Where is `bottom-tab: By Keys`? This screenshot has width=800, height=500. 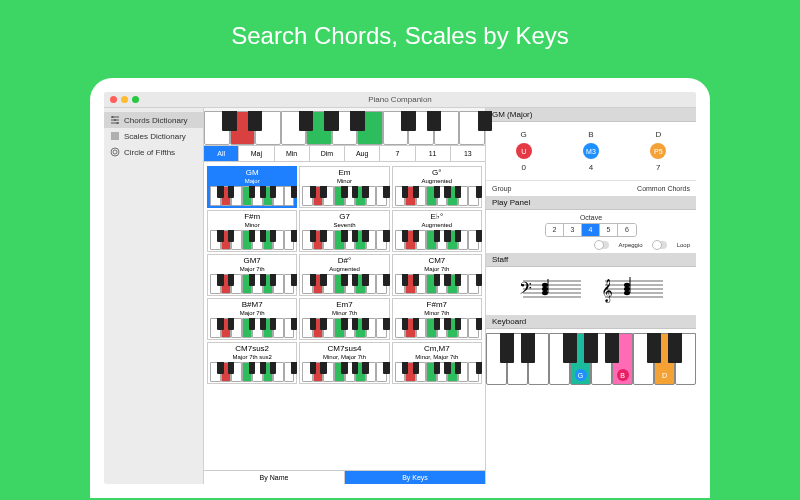
bottom-tab: By Keys is located at coordinates (415, 478).